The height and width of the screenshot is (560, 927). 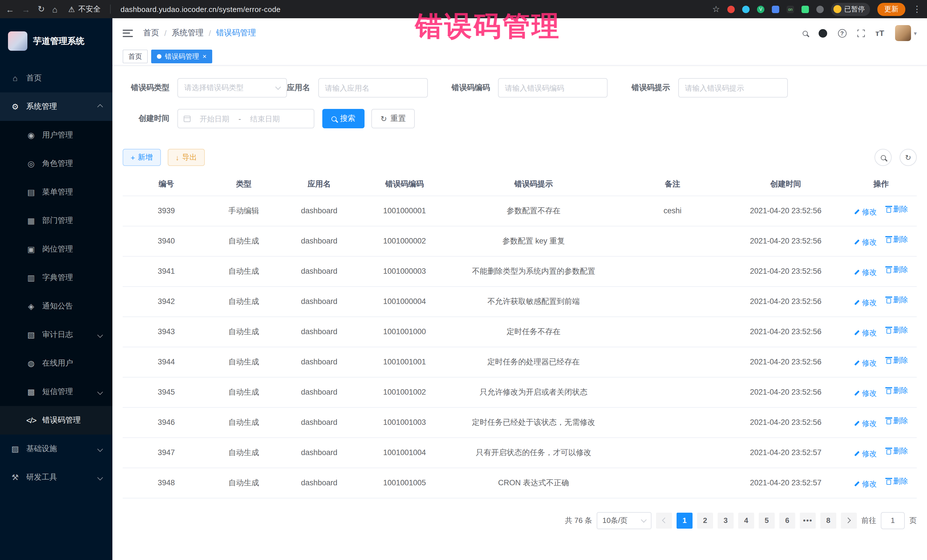 I want to click on sidebar-item-role: ◎ 角色管理, so click(x=56, y=164).